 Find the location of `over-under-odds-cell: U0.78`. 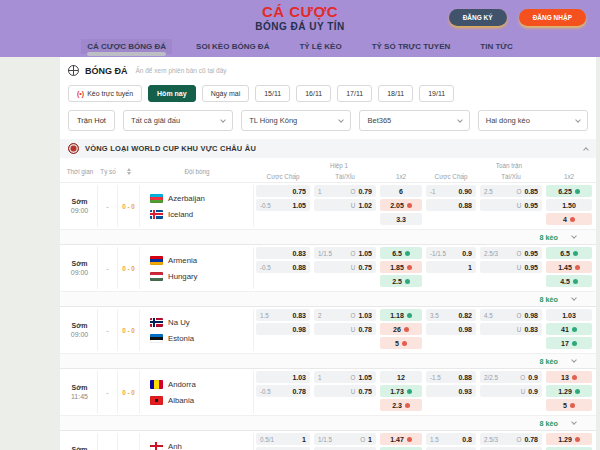

over-under-odds-cell: U0.78 is located at coordinates (345, 329).